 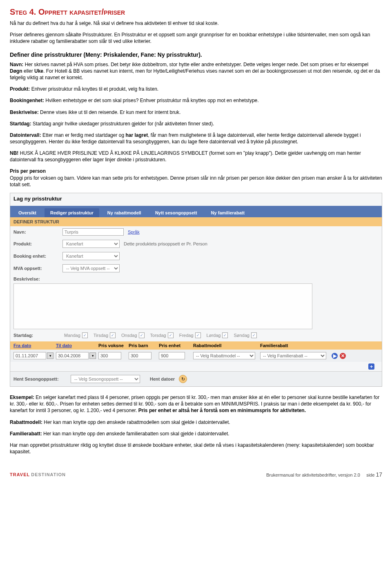 I want to click on navn-input, so click(x=93, y=232).